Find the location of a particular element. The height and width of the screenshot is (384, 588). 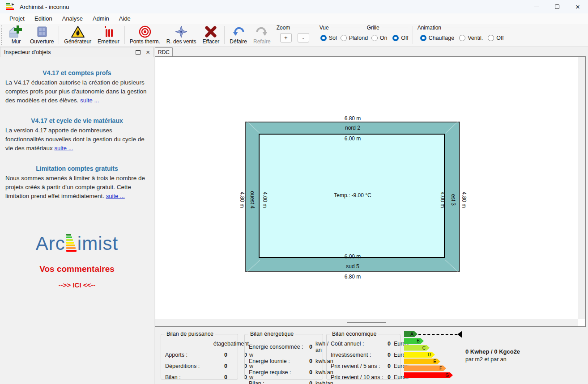

bilan-economique-title: Bilan économique is located at coordinates (354, 334).